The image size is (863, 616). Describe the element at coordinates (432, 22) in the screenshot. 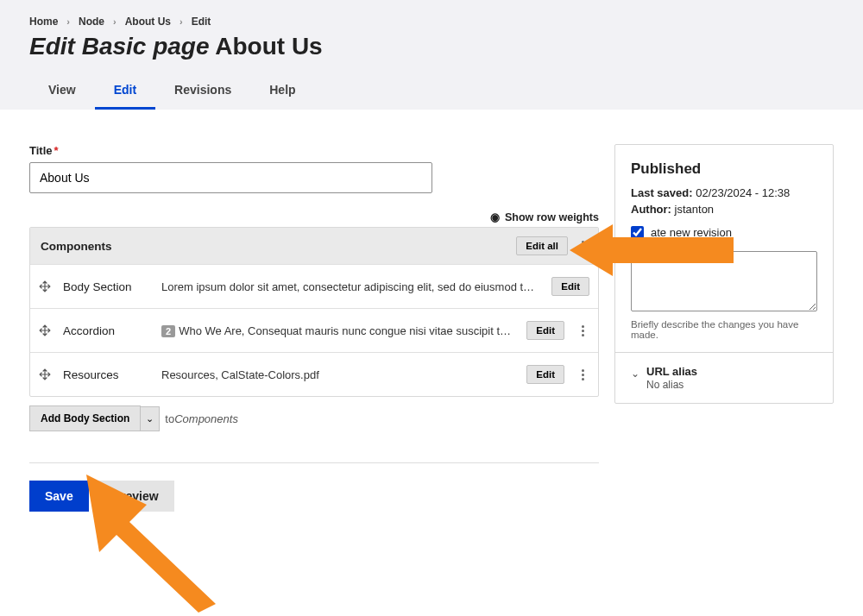

I see `breadcrumb: Home › Node › About Us › Edit` at that location.